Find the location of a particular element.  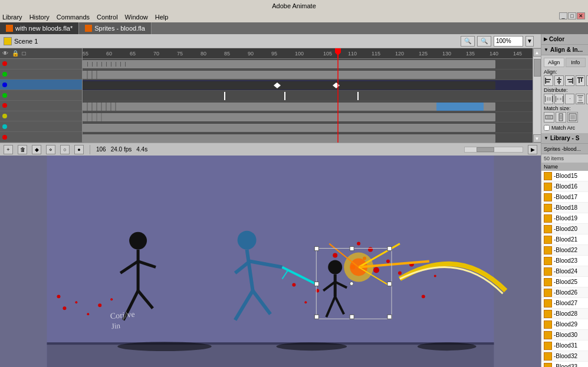

match-height-button is located at coordinates (561, 117).